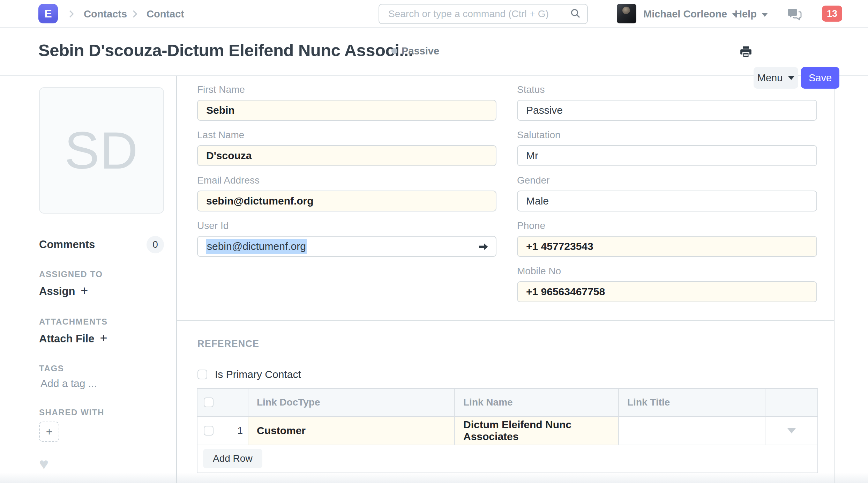 This screenshot has height=483, width=868. Describe the element at coordinates (776, 78) in the screenshot. I see `menu-button: Menu` at that location.